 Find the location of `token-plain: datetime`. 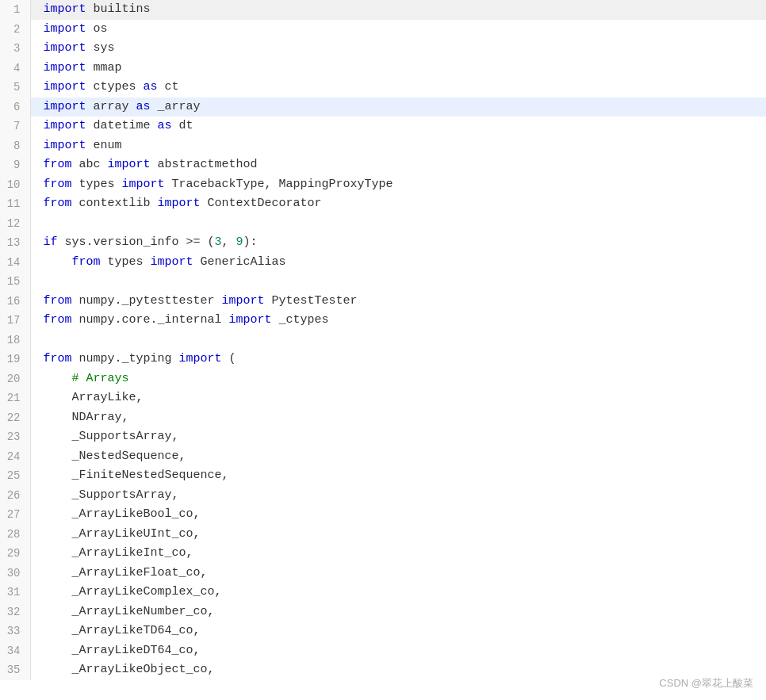

token-plain: datetime is located at coordinates (122, 125).